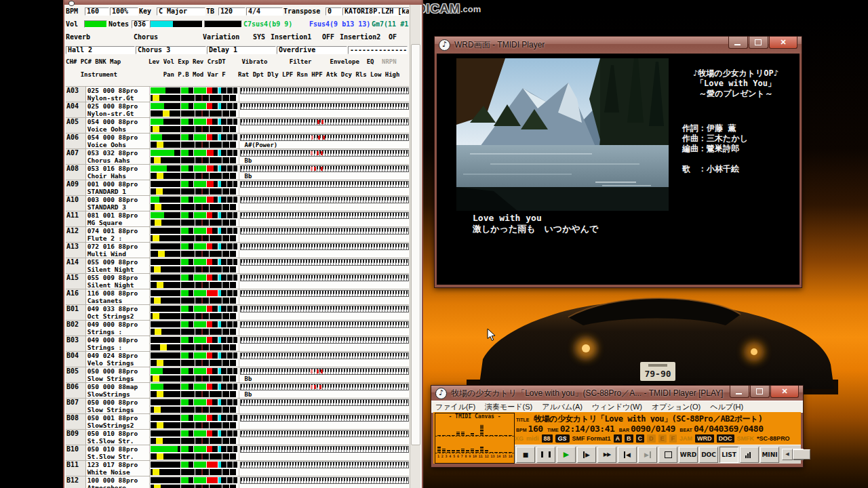  What do you see at coordinates (237, 110) in the screenshot?
I see `channel-row: A04025 000 88proNylon-str.Gt` at bounding box center [237, 110].